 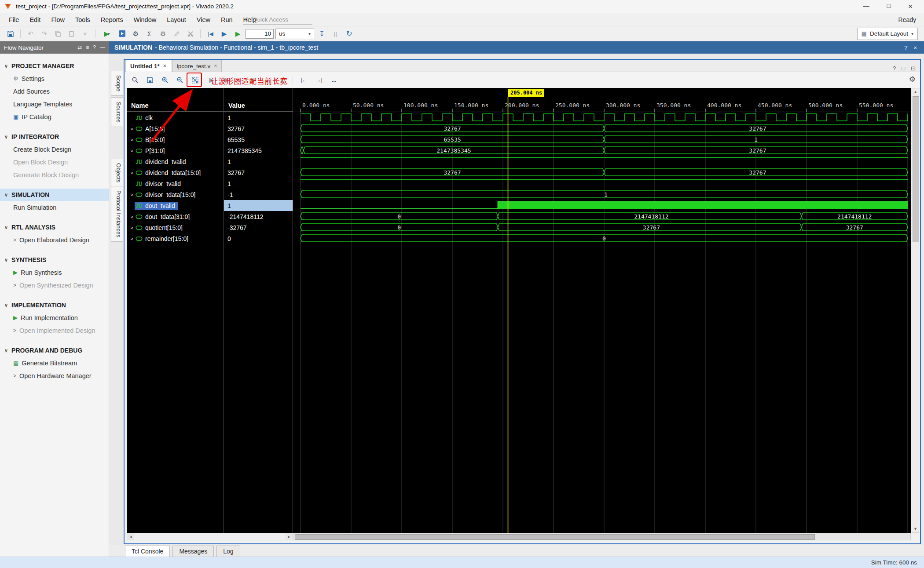 What do you see at coordinates (55, 175) in the screenshot?
I see `flow-item-generate-block-design: Generate Block Design` at bounding box center [55, 175].